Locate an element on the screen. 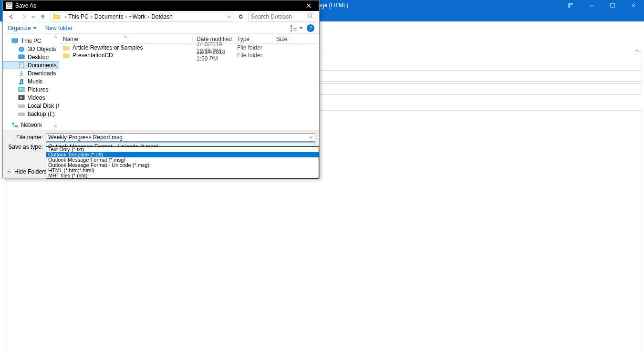 This screenshot has height=351, width=644. nav-pictures: Pictures is located at coordinates (31, 90).